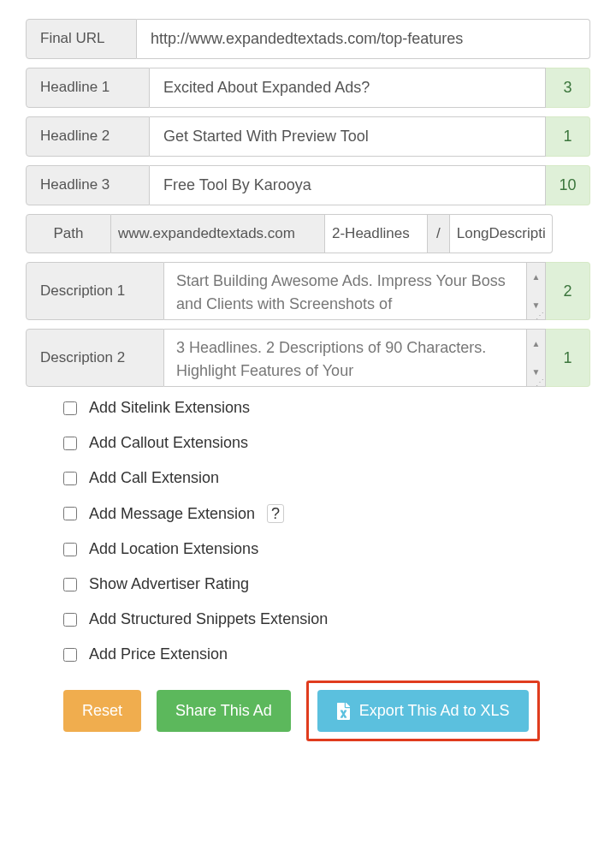 This screenshot has width=616, height=844. Describe the element at coordinates (154, 478) in the screenshot. I see `extension-label: Add Call Extension` at that location.